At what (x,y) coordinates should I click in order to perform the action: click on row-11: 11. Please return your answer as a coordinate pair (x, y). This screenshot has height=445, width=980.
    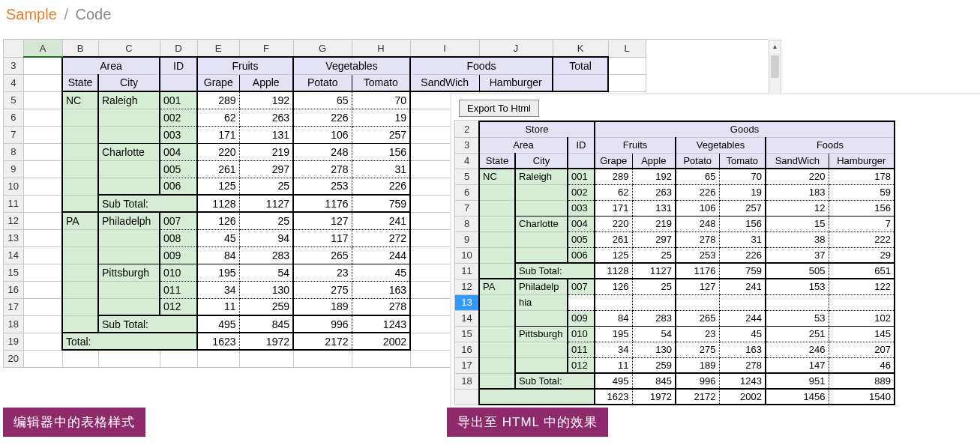
    Looking at the image, I should click on (13, 204).